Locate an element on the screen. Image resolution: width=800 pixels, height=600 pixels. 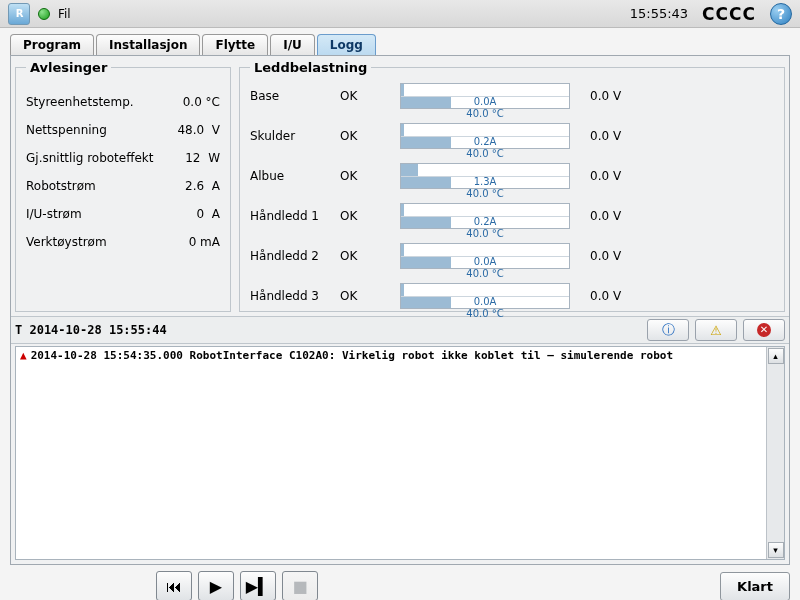
joints-legend: Leddbelastning is located at coordinates (310, 68).